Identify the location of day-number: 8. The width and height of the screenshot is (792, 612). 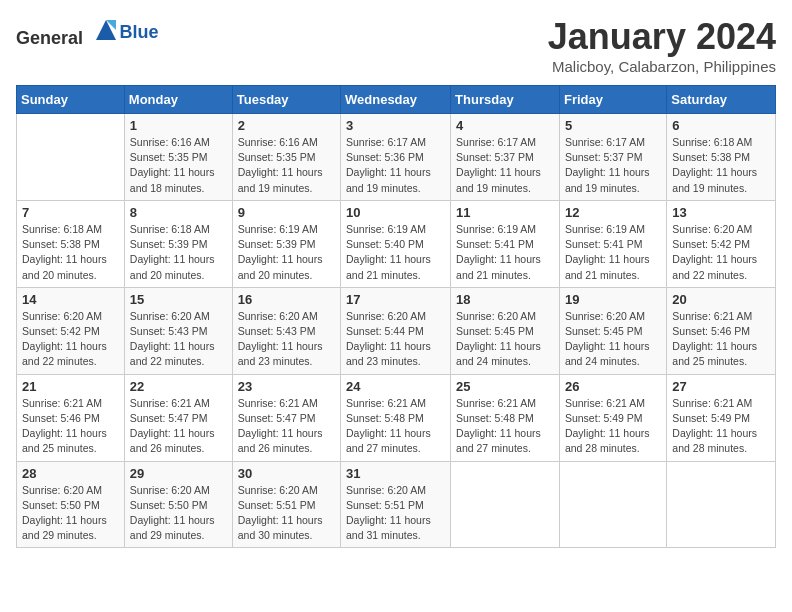
(178, 212).